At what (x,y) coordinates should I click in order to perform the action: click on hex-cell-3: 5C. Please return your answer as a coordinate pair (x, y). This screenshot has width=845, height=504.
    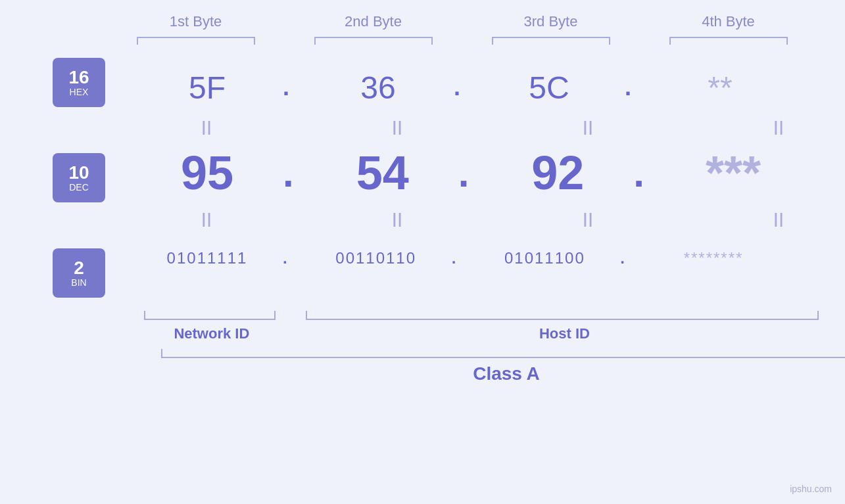
    Looking at the image, I should click on (549, 88).